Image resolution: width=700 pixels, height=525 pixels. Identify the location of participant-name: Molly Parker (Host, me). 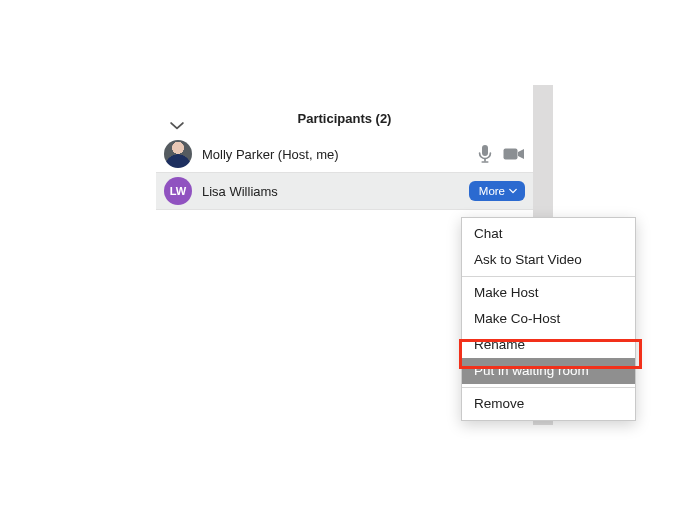
(340, 154).